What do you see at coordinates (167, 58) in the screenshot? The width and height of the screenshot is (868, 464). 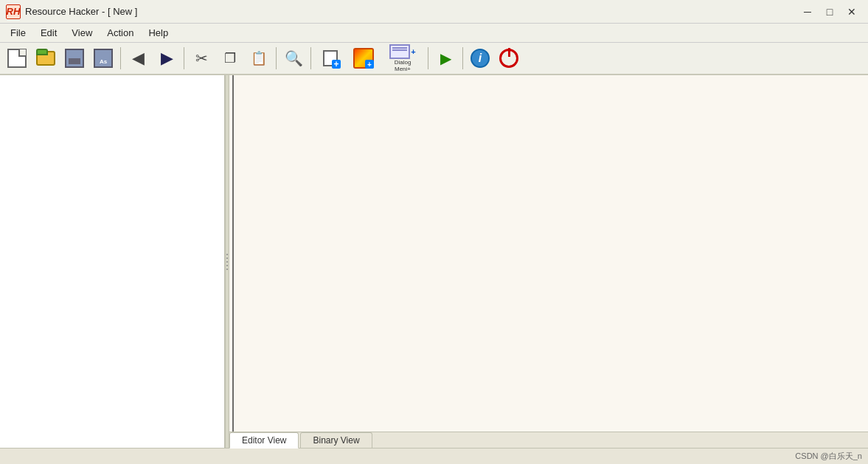 I see `export-icon: ▶` at bounding box center [167, 58].